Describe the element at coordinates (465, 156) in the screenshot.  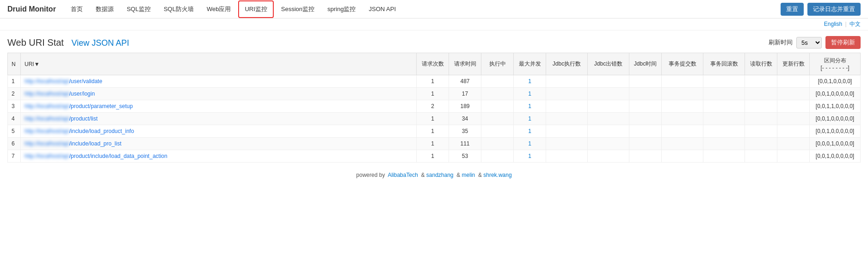
I see `table-cell: 53` at that location.